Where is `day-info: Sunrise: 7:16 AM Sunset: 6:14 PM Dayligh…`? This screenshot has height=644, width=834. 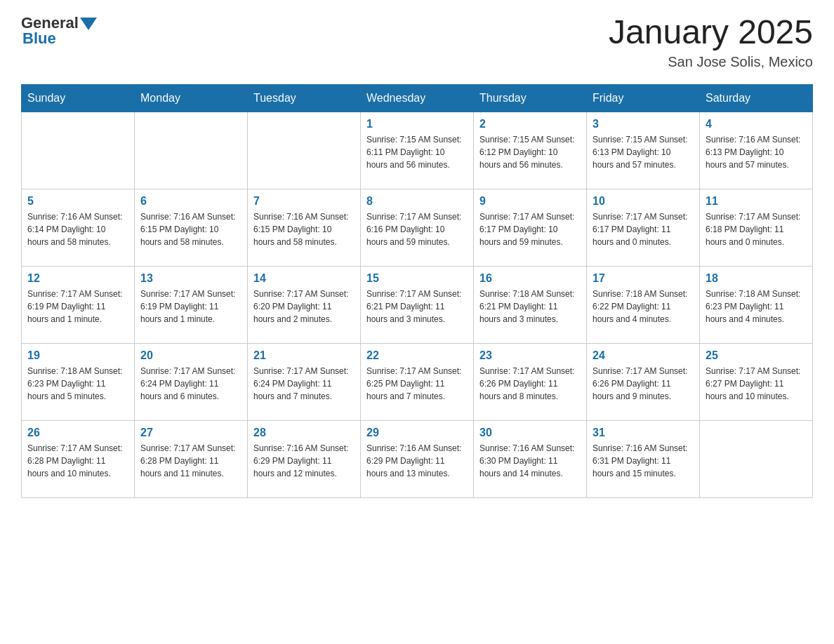
day-info: Sunrise: 7:16 AM Sunset: 6:14 PM Dayligh… is located at coordinates (78, 229).